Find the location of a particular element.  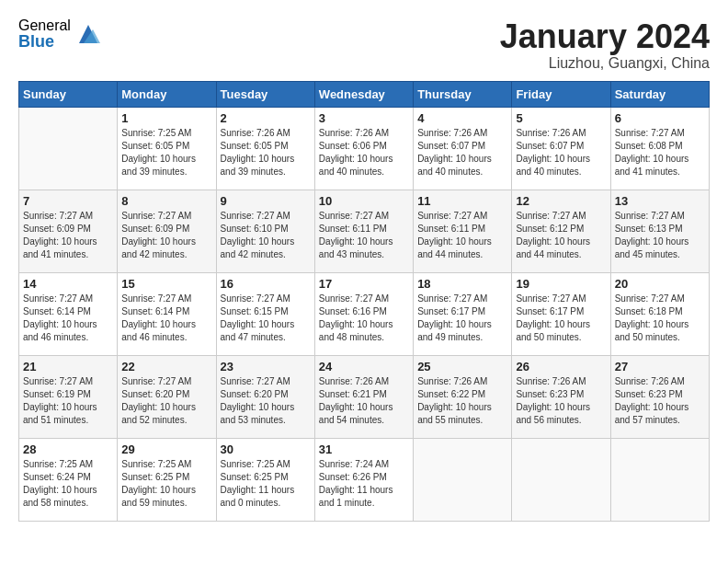

day-number: 3 is located at coordinates (364, 118).